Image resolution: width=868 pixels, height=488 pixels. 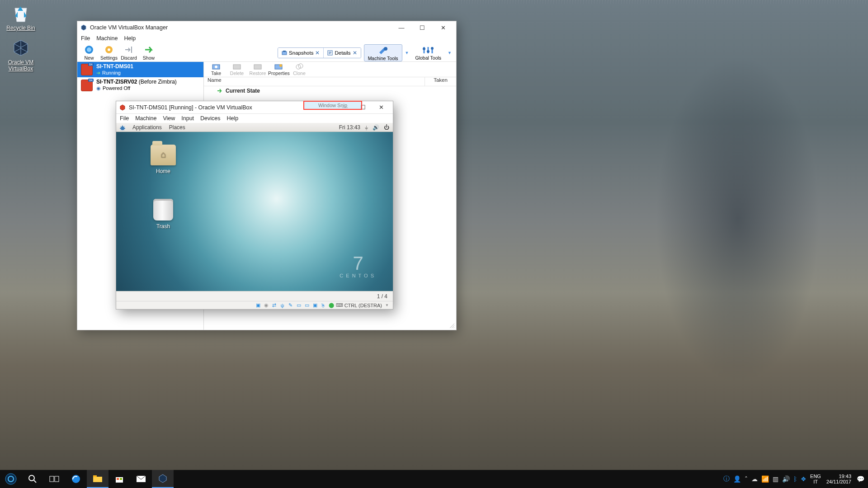 I want to click on desktop-icon-recycle-bin: Recycle Bin, so click(x=21, y=17).